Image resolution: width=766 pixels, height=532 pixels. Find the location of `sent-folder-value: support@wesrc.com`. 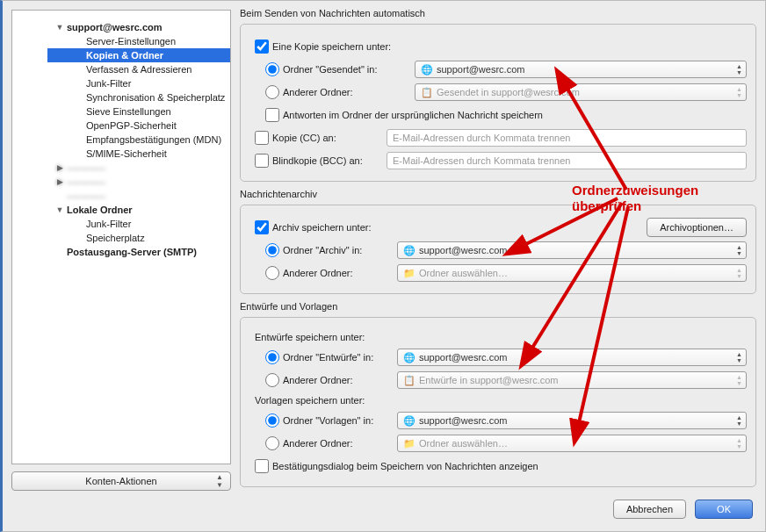

sent-folder-value: support@wesrc.com is located at coordinates (481, 69).